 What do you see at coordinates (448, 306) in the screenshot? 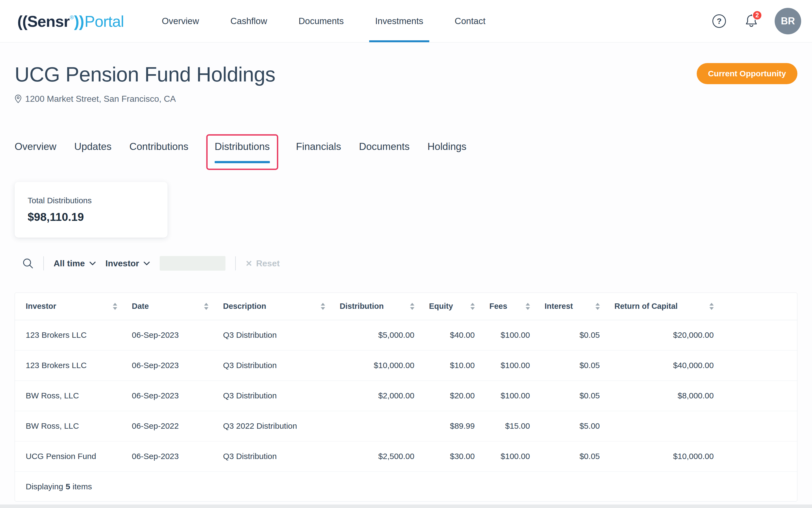
I see `column-header-equity: Equity` at bounding box center [448, 306].